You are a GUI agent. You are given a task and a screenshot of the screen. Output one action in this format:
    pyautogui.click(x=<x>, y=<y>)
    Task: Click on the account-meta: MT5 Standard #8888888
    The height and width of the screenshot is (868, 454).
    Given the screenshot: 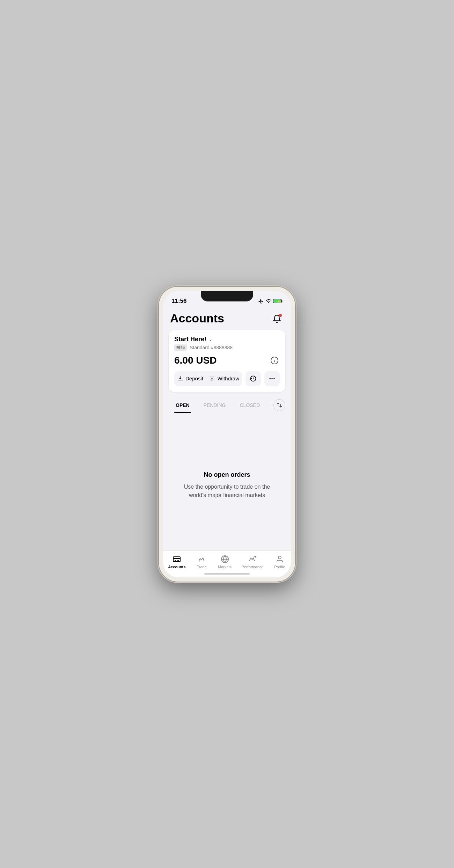 What is the action you would take?
    pyautogui.click(x=227, y=348)
    